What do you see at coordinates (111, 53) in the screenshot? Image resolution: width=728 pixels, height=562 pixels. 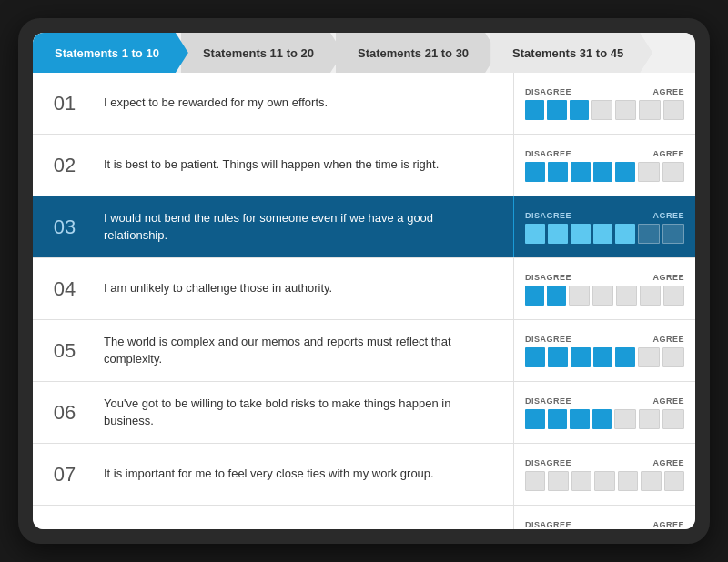 I see `tab-tab1: Statements 1 to 10` at bounding box center [111, 53].